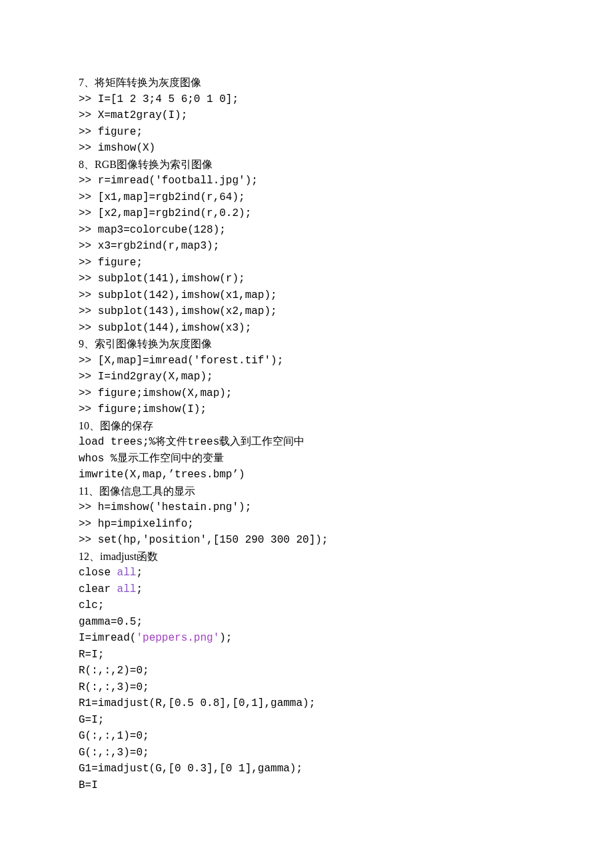 Image resolution: width=613 pixels, height=868 pixels. I want to click on code-line: I=imread('peppers.png');, so click(306, 639).